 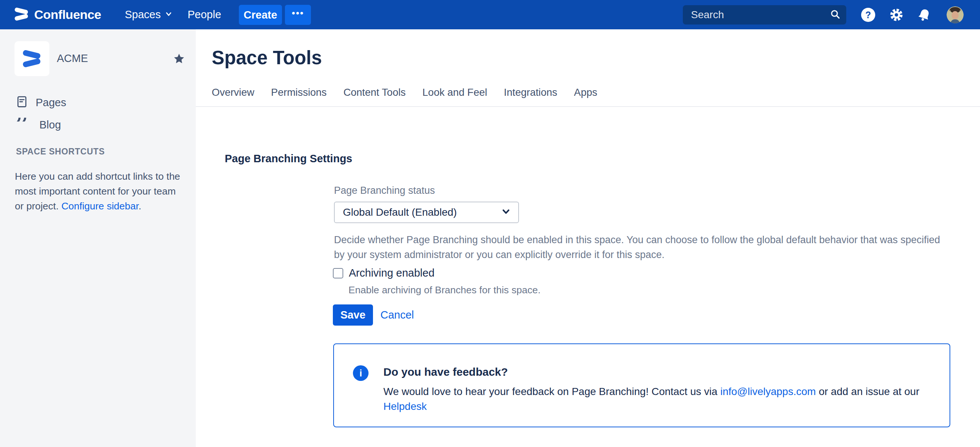 I want to click on save-button: Save, so click(x=353, y=315).